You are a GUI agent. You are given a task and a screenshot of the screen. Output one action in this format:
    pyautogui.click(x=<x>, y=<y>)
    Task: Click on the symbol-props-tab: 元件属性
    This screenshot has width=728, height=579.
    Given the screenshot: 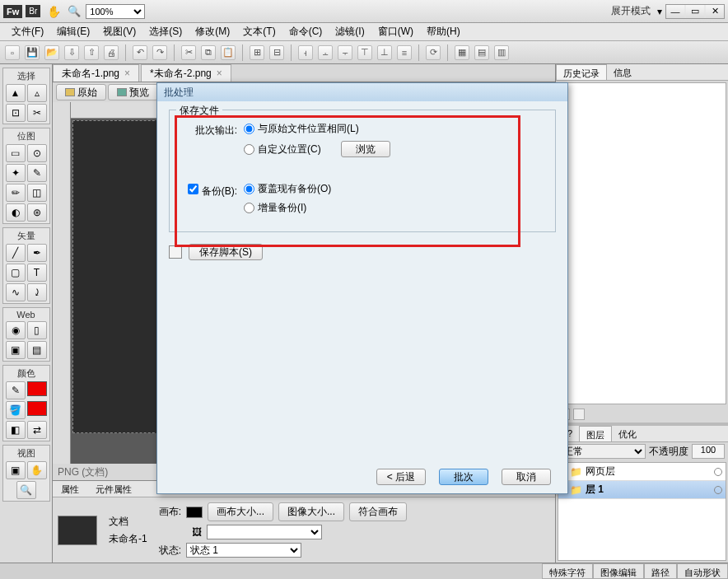 What is the action you would take?
    pyautogui.click(x=114, y=489)
    